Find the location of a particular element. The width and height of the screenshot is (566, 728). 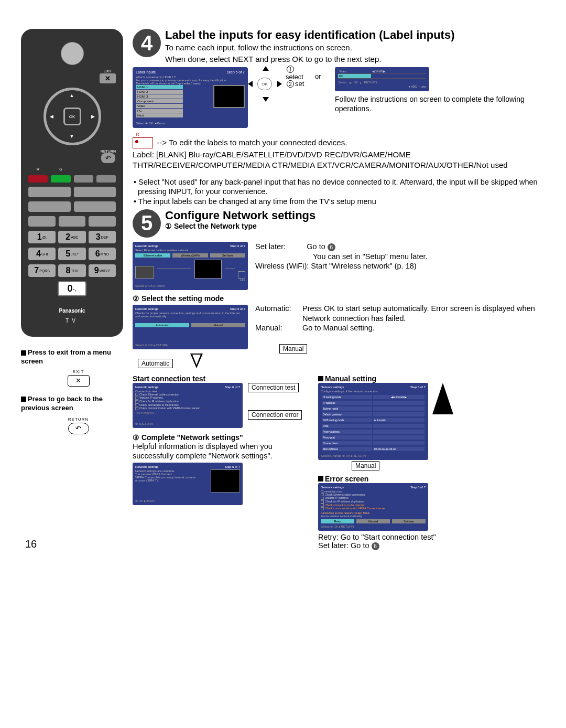

li-row: Component is located at coordinates (159, 101).